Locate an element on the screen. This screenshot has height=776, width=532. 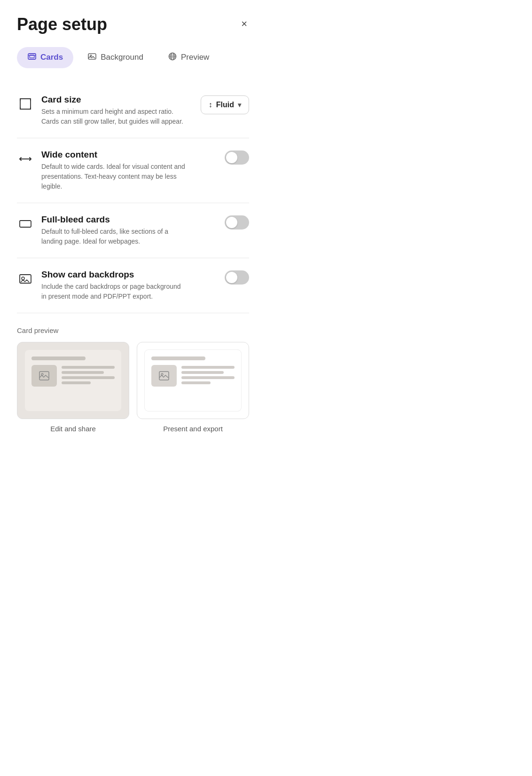
chevron-down-icon: ▾ is located at coordinates (240, 105).